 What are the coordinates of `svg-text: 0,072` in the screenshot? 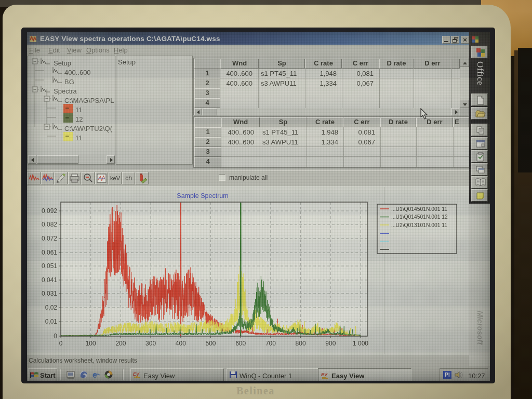 It's located at (49, 238).